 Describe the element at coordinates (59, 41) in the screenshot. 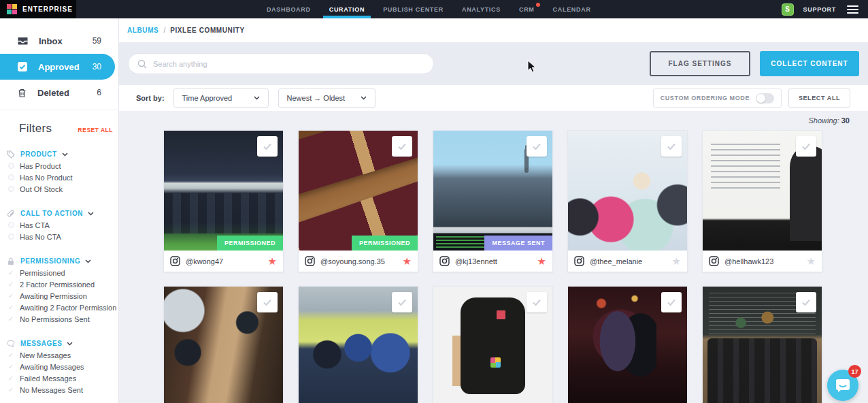

I see `sidebar-item-inbox: Inbox 59` at that location.